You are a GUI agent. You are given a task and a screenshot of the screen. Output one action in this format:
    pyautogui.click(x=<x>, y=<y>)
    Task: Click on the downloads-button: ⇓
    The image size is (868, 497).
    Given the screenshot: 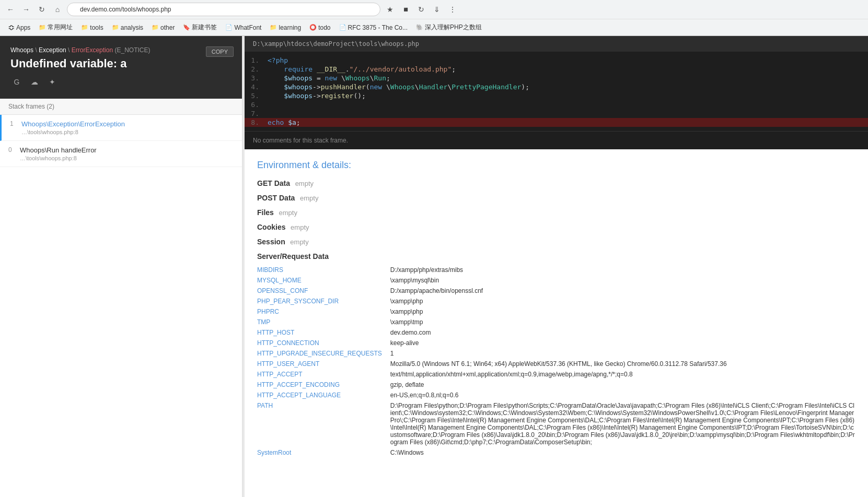 What is the action you would take?
    pyautogui.click(x=437, y=9)
    